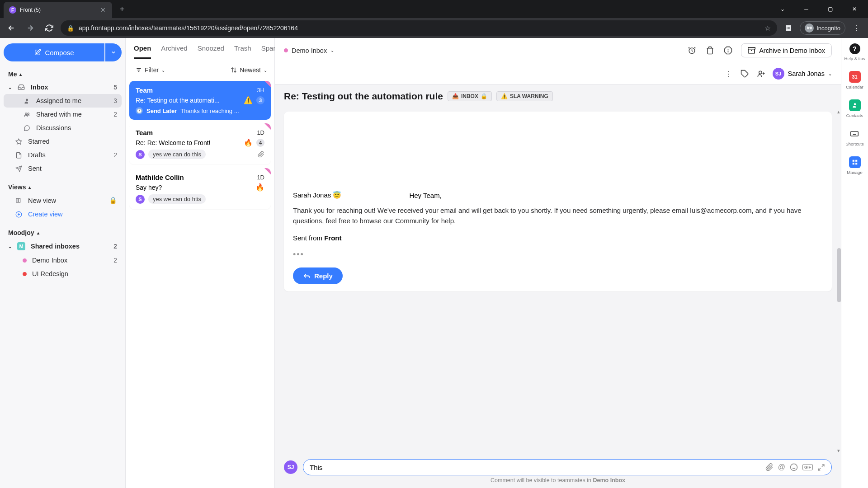 This screenshot has height=488, width=868. Describe the element at coordinates (139, 111) in the screenshot. I see `clock-icon: 🕐` at that location.